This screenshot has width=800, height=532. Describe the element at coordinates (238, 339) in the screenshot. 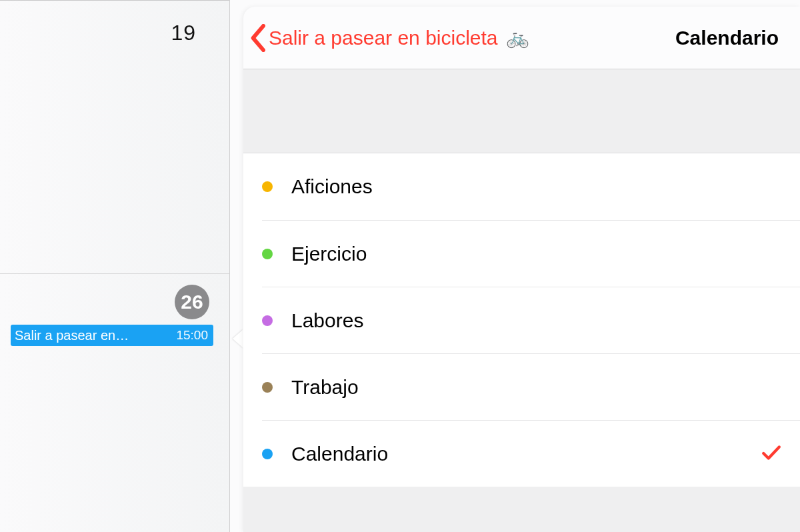

I see `popover-pointer-icon` at that location.